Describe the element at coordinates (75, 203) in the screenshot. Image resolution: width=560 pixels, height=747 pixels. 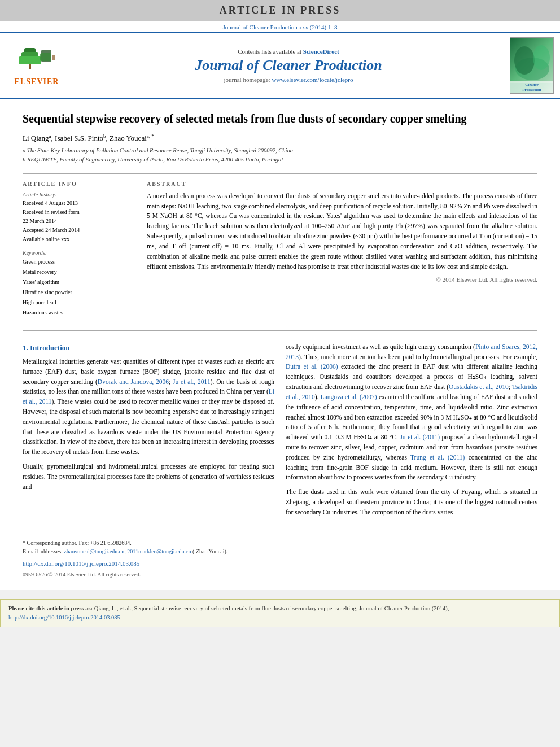
I see `received-date: Received 4 August 2013` at that location.